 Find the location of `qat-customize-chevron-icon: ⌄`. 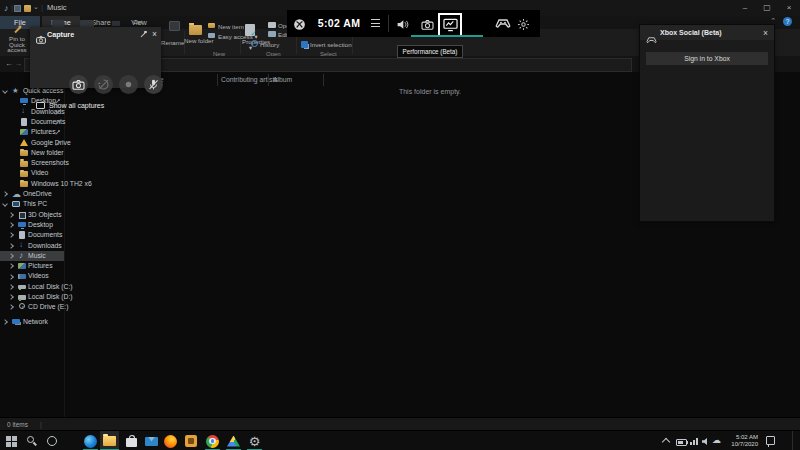

qat-customize-chevron-icon: ⌄ is located at coordinates (36, 7).